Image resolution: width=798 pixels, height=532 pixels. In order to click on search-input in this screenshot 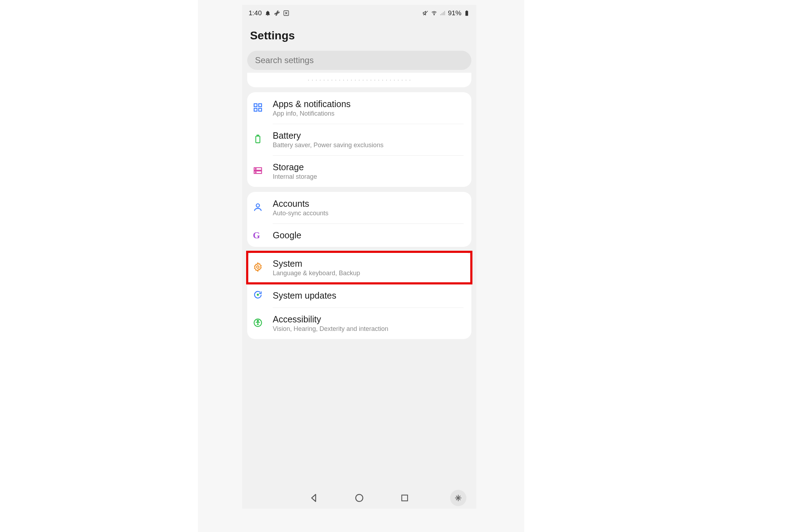, I will do `click(359, 60)`.